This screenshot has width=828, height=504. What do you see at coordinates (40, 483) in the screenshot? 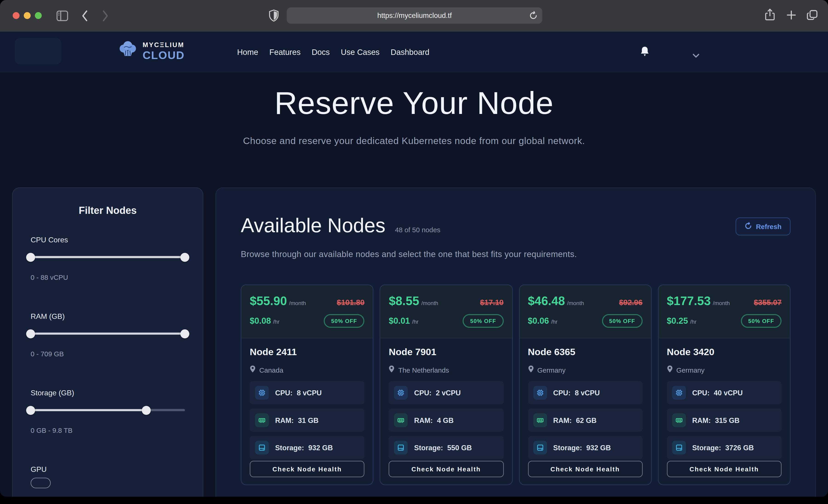
I see `gpu-toggle` at bounding box center [40, 483].